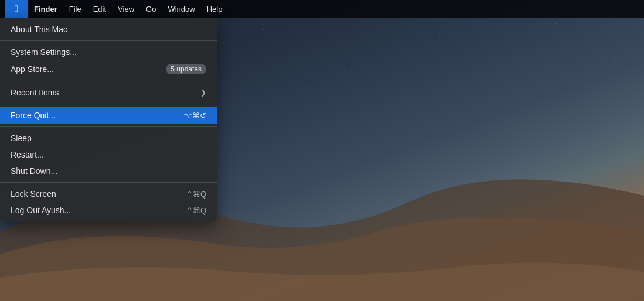 The image size is (644, 301). I want to click on menubar-finder: Finder, so click(46, 9).